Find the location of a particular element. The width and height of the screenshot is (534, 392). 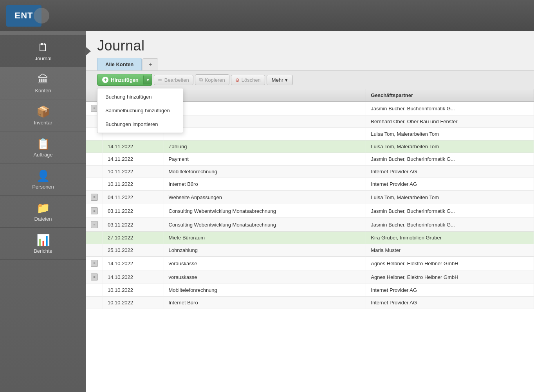

tabs-bar: Alle Konten + is located at coordinates (310, 64).